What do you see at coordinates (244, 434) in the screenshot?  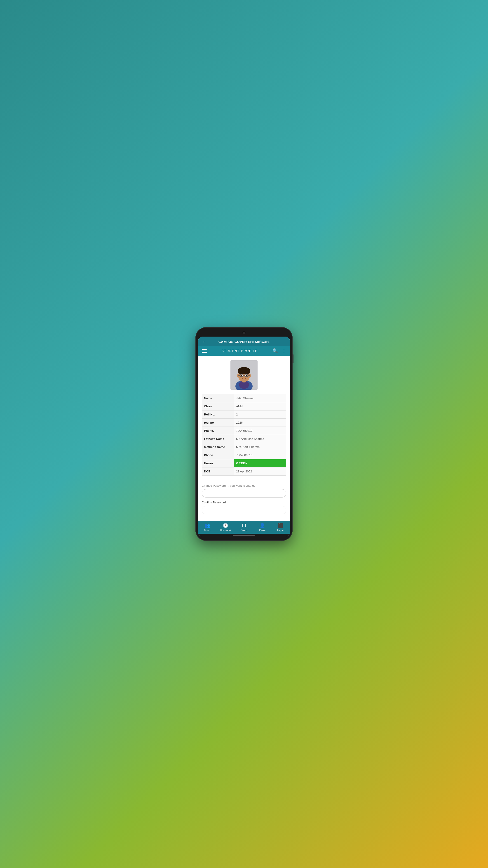 I see `phone-frame: ← CAMPUS COVER Erp Software STUDENT PROF…` at bounding box center [244, 434].